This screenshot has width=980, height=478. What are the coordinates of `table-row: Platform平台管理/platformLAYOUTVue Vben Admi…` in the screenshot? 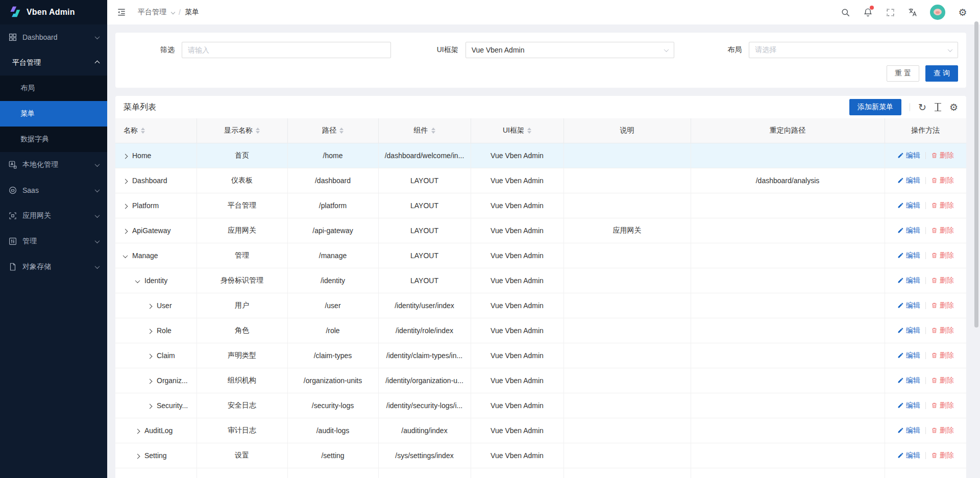 It's located at (541, 205).